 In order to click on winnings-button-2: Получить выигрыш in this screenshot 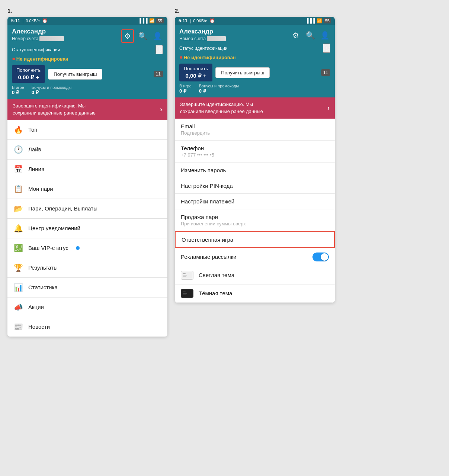, I will do `click(243, 73)`.